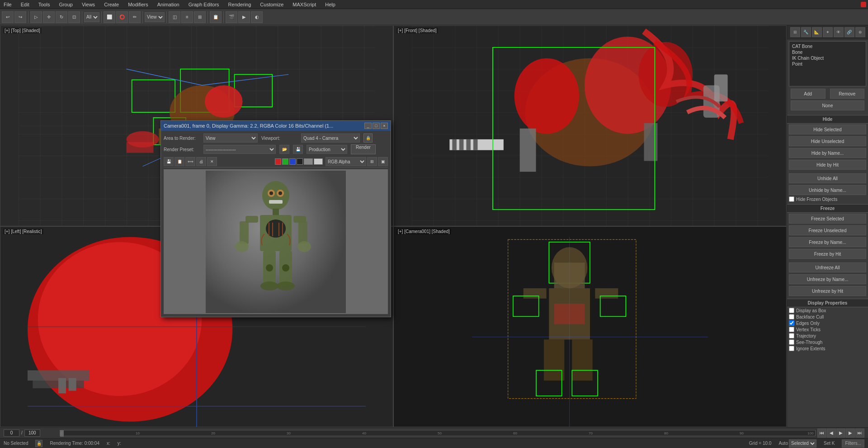 The height and width of the screenshot is (448, 868). I want to click on alpha-channel-btn, so click(300, 162).